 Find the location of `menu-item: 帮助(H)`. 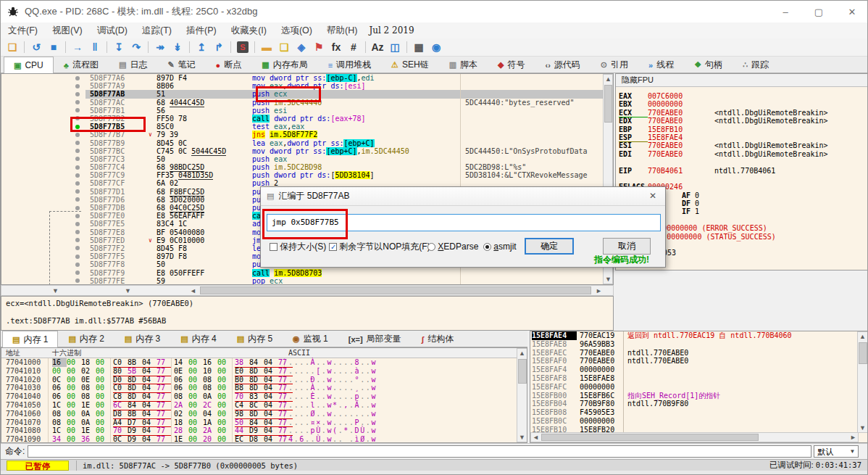

menu-item: 帮助(H) is located at coordinates (342, 30).